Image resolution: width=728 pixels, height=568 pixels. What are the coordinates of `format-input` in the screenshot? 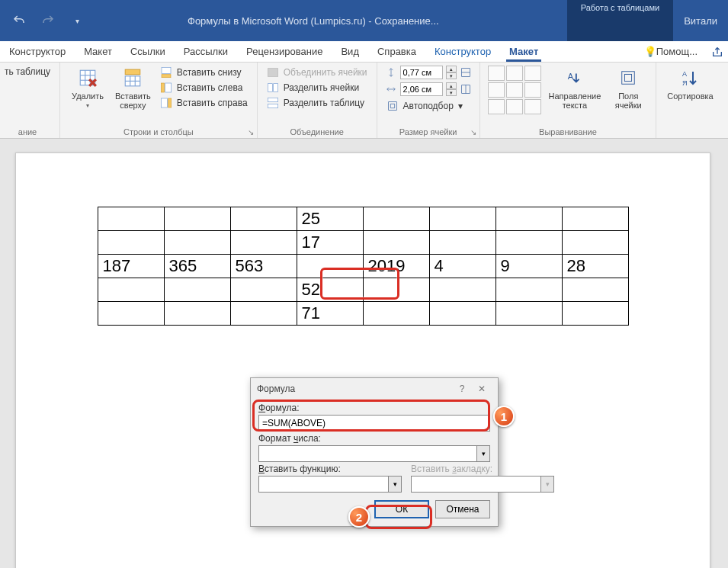 It's located at (367, 454).